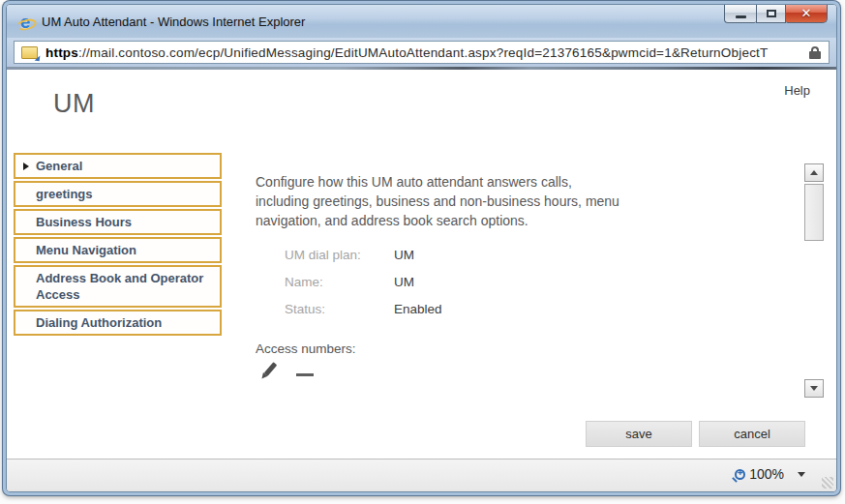 Image resolution: width=845 pixels, height=504 pixels. I want to click on field-row: Name: UM, so click(364, 282).